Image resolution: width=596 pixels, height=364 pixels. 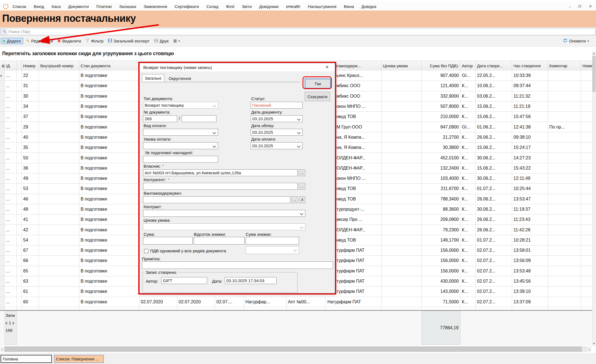 I want to click on contragent-input, so click(x=220, y=186).